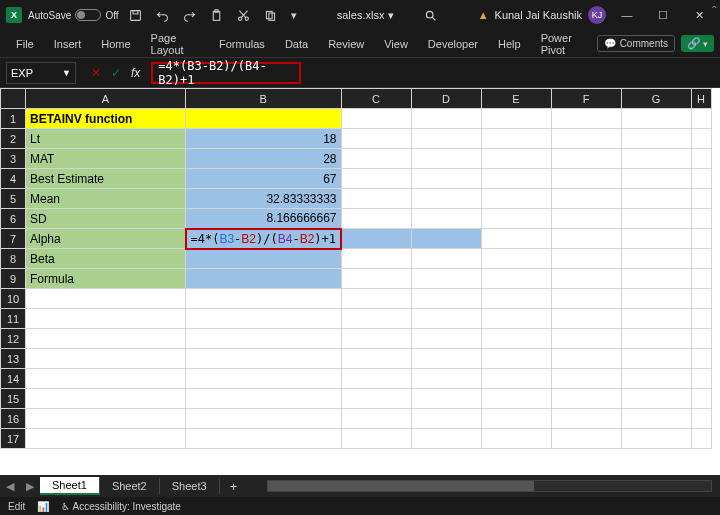  Describe the element at coordinates (14, 299) in the screenshot. I see `row-header: 10` at that location.